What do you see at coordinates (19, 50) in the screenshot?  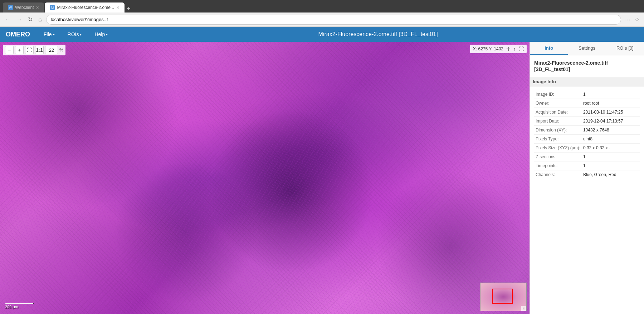 I see `zoom-in-button: +` at bounding box center [19, 50].